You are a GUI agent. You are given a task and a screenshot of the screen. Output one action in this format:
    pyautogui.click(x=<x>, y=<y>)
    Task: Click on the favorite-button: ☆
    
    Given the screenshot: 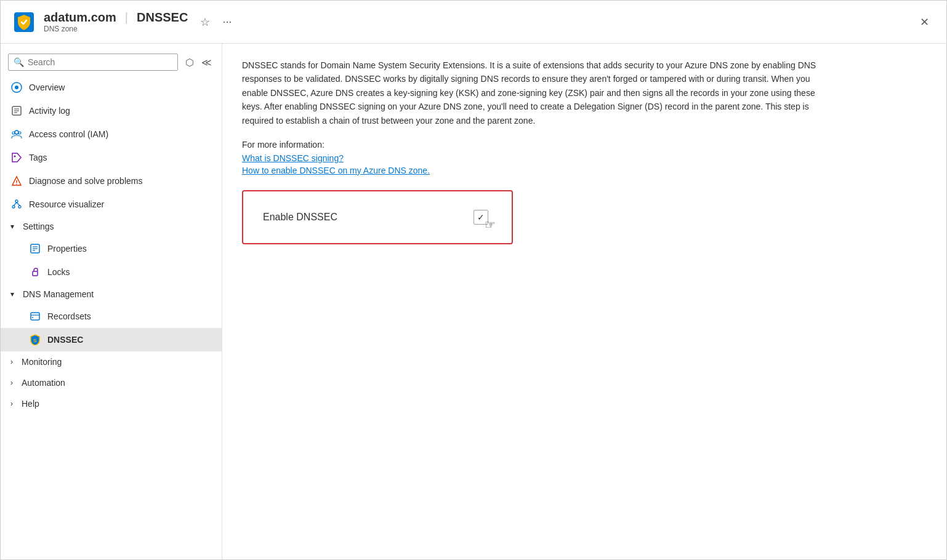 What is the action you would take?
    pyautogui.click(x=205, y=22)
    